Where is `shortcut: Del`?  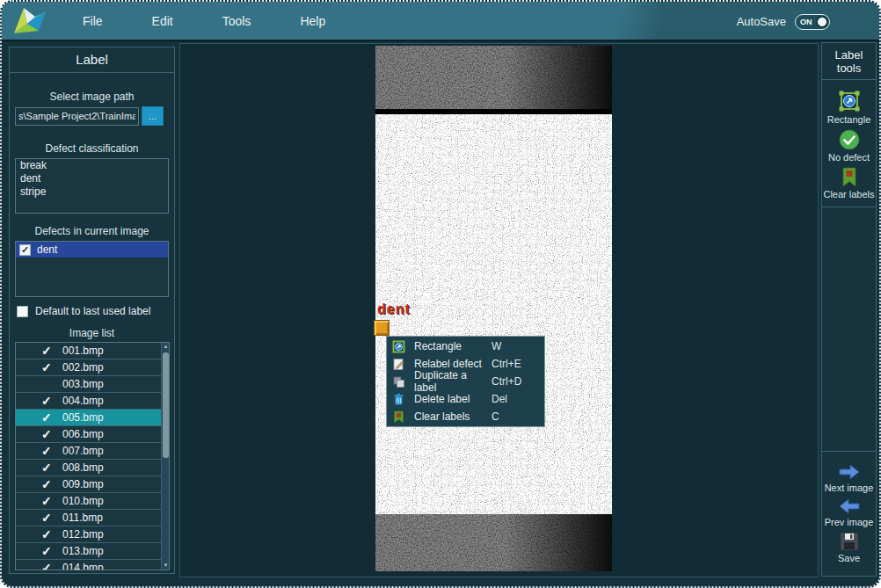 shortcut: Del is located at coordinates (515, 399).